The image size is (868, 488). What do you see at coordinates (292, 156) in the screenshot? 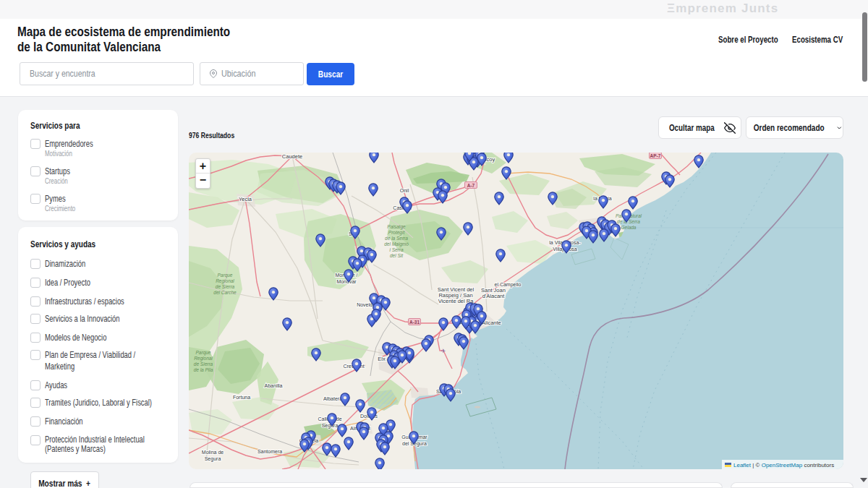
I see `svg-text: Caudete` at bounding box center [292, 156].